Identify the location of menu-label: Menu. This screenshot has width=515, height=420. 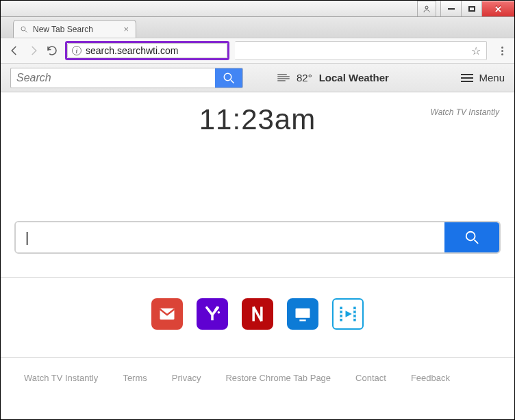
(492, 78).